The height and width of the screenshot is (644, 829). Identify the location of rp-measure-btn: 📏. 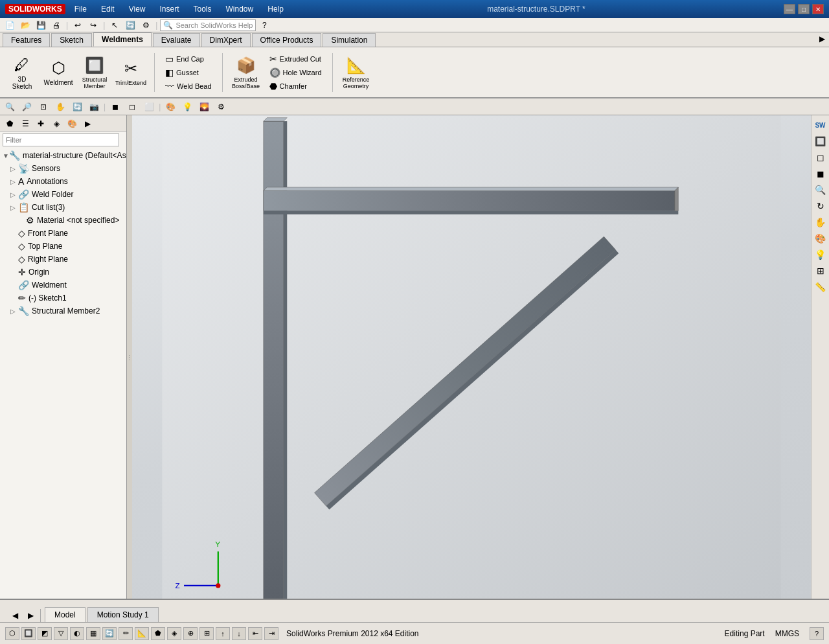
(821, 287).